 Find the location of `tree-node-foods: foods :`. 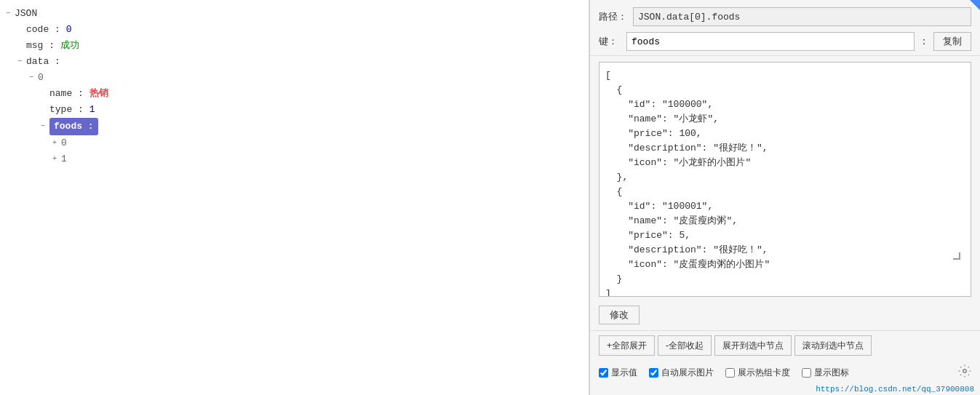

tree-node-foods: foods : is located at coordinates (294, 127).